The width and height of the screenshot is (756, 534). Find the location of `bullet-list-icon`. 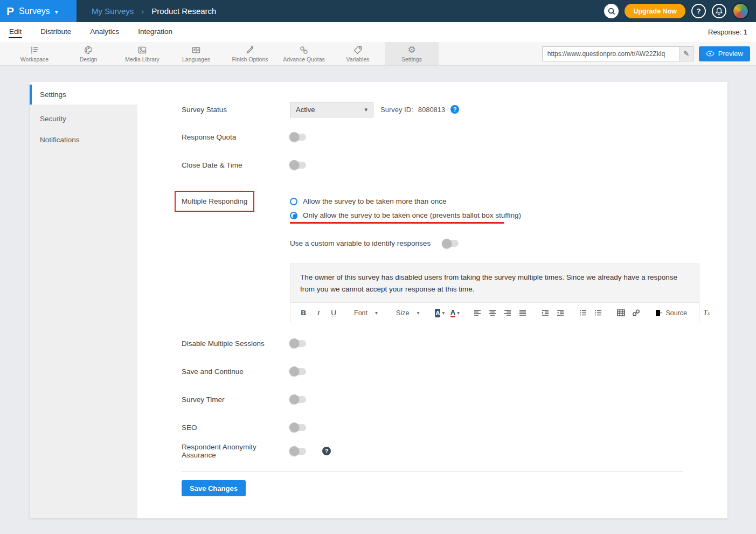

bullet-list-icon is located at coordinates (583, 313).